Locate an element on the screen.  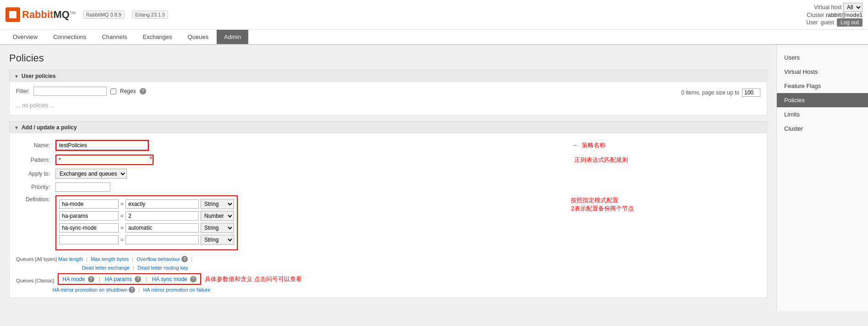
max-length-link: Max length is located at coordinates (71, 259).